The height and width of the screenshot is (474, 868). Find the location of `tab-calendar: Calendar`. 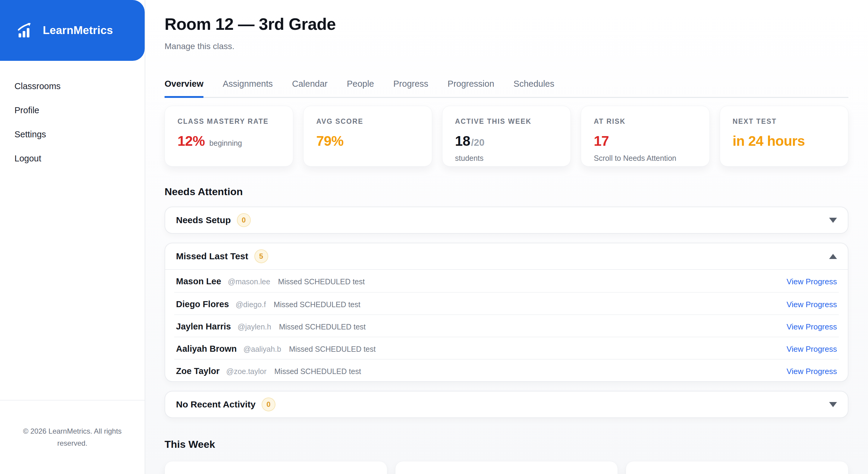

tab-calendar: Calendar is located at coordinates (310, 88).